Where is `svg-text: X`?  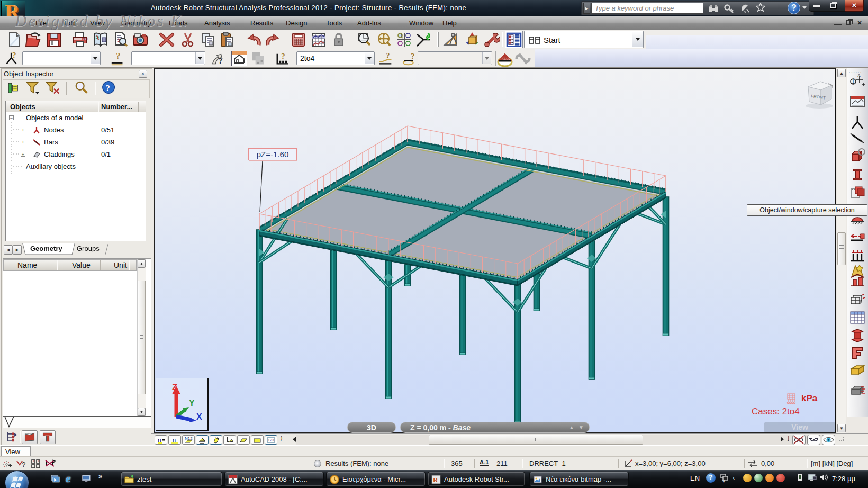 svg-text: X is located at coordinates (199, 417).